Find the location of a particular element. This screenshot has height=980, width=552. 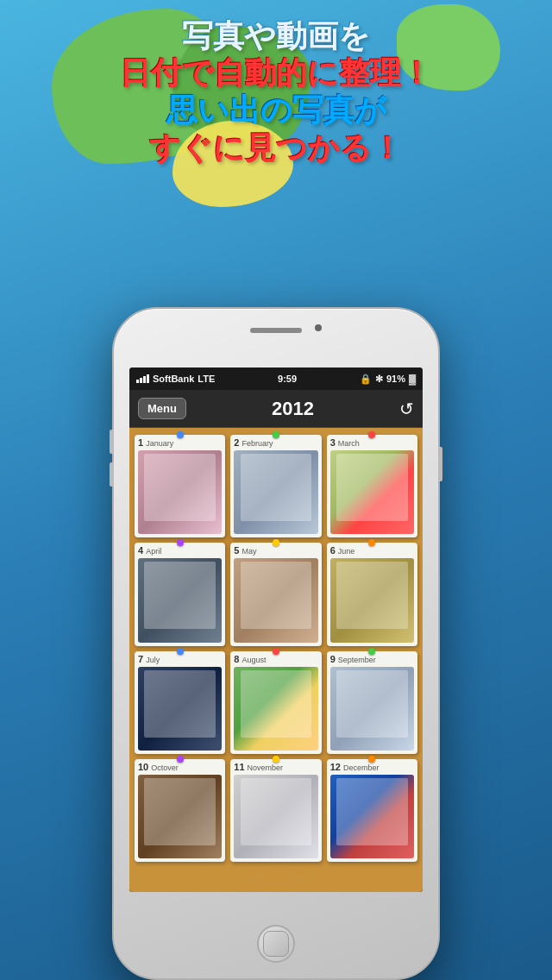

month-number-1: 1 is located at coordinates (141, 443).